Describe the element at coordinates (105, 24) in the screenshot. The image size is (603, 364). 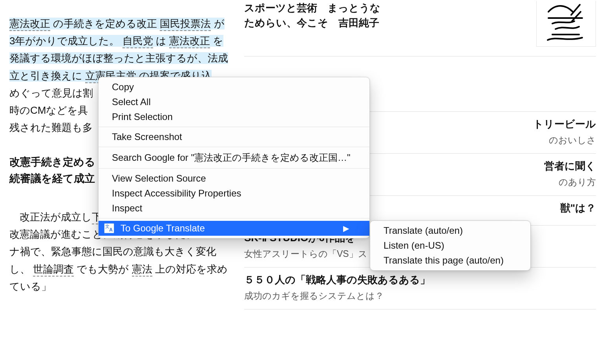
I see `article-text: の手続きを定める改正` at that location.